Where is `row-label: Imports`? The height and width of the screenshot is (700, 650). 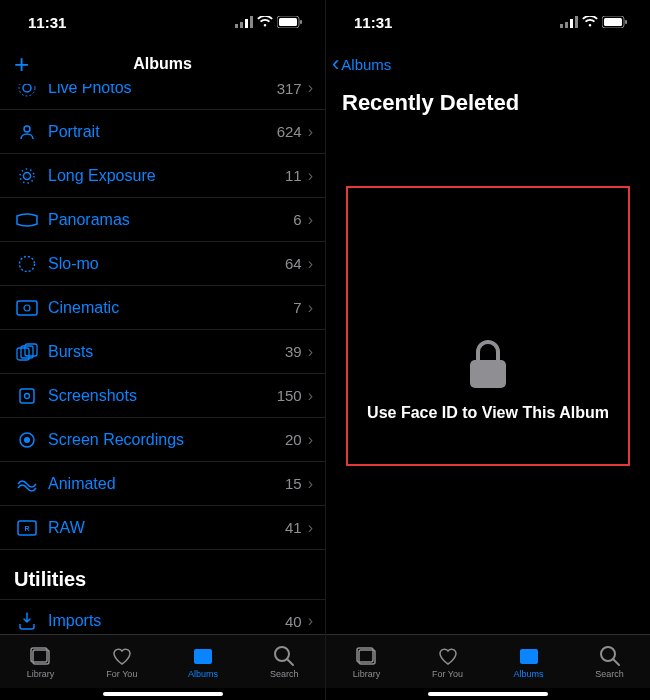 row-label: Imports is located at coordinates (74, 621).